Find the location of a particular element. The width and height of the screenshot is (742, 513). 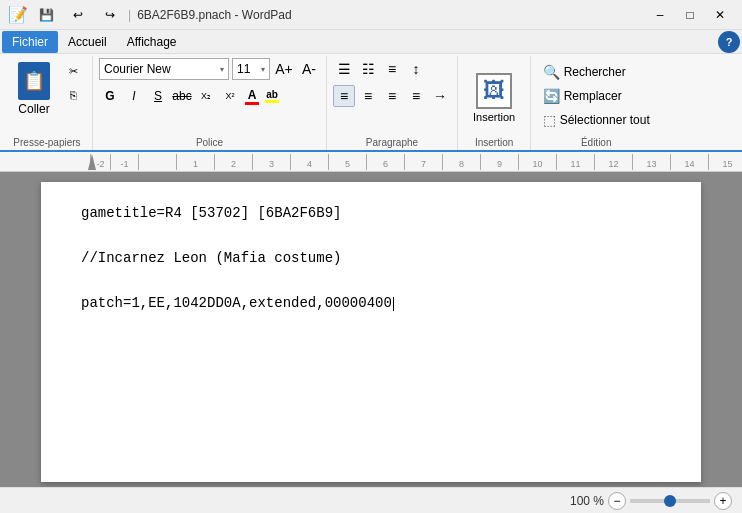

font-color-bar is located at coordinates (252, 104).